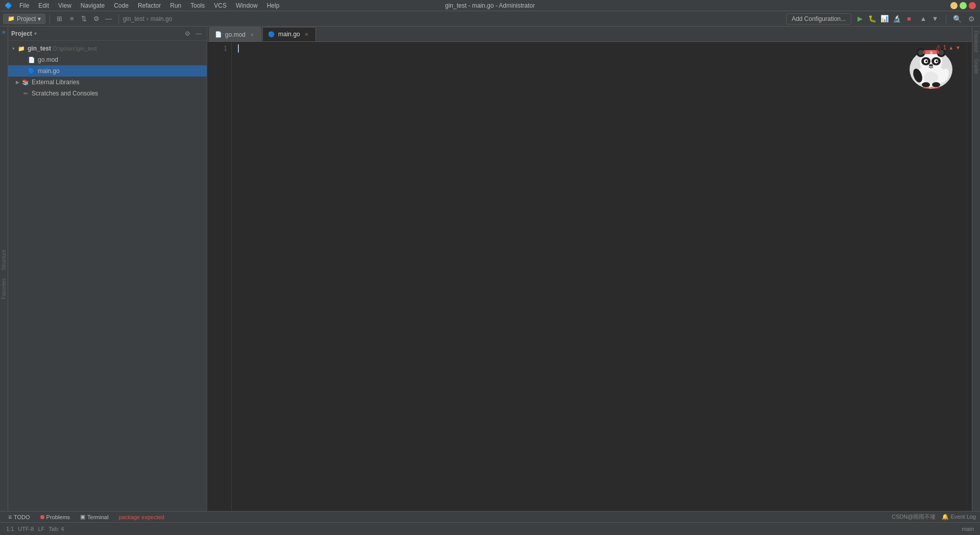  I want to click on event-log-label: Event Log, so click(963, 517).